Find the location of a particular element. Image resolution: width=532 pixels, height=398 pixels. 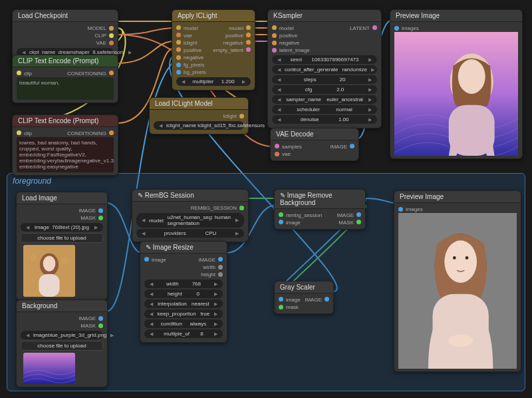

node-header: KSampler is located at coordinates (325, 16).